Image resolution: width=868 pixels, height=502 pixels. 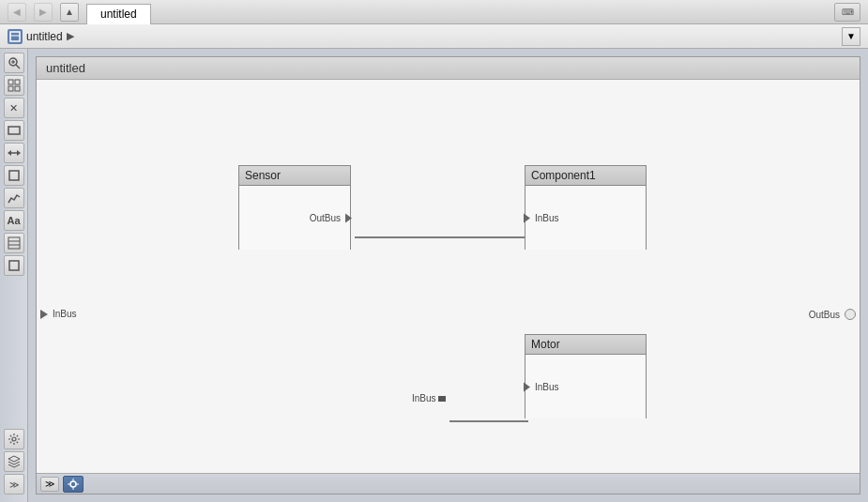 What do you see at coordinates (14, 198) in the screenshot?
I see `chart-button` at bounding box center [14, 198].